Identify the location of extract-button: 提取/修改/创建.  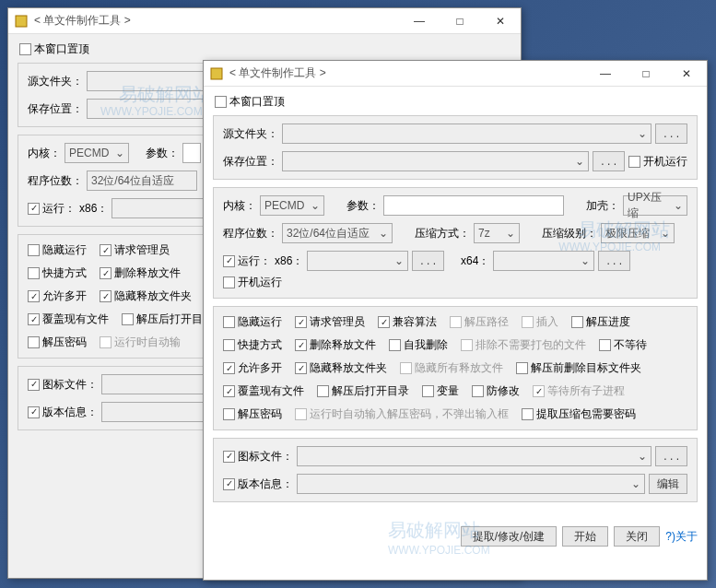
(509, 536).